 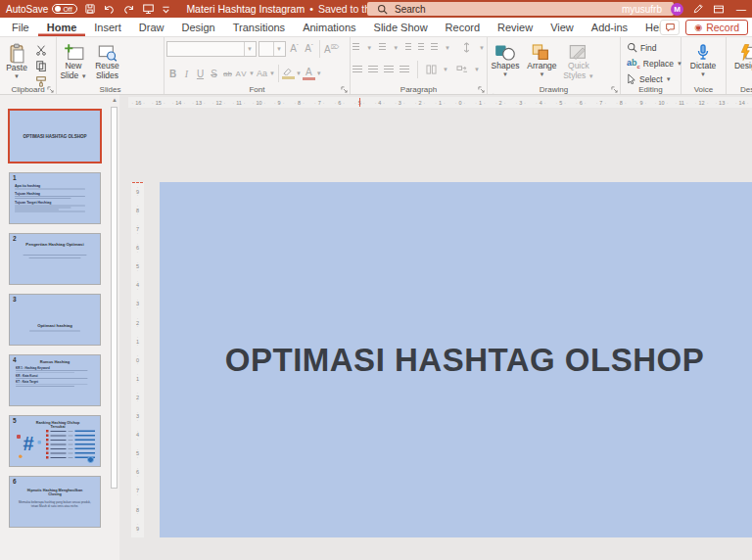 I want to click on clipboard-dialog-launcher, so click(x=51, y=90).